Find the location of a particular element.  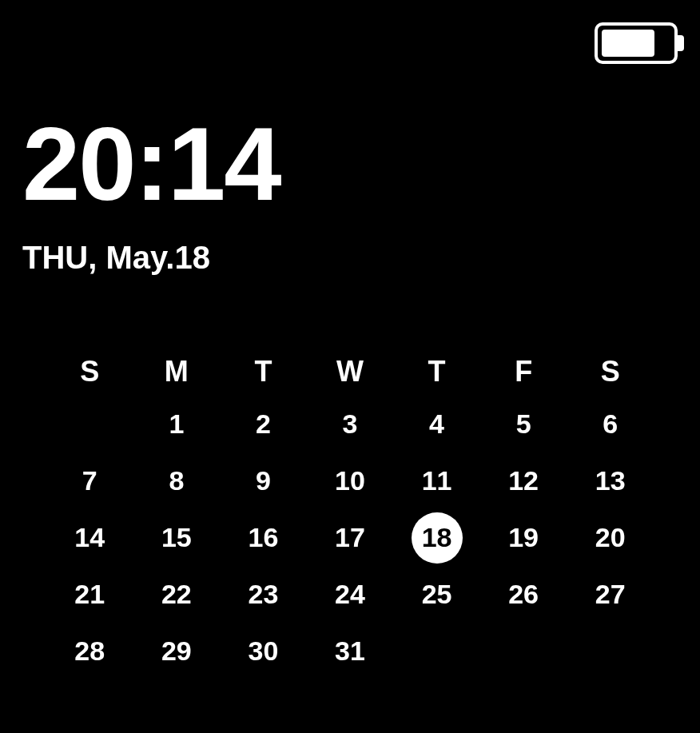

calendar-day: 6 is located at coordinates (611, 424).